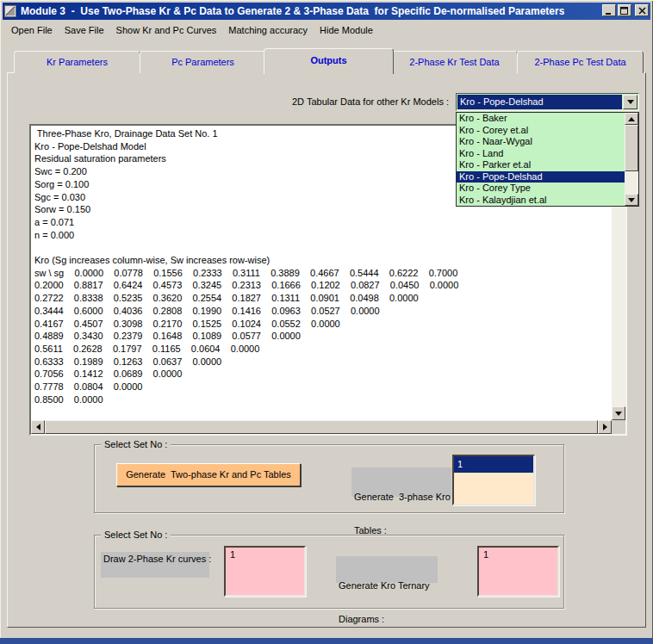 The image size is (653, 644). I want to click on draw-kr-curves-set-listbox: 1, so click(265, 572).